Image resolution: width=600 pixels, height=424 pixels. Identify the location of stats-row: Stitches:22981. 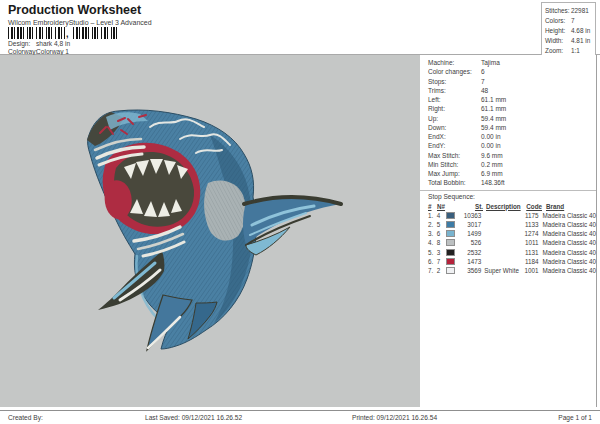
(570, 10).